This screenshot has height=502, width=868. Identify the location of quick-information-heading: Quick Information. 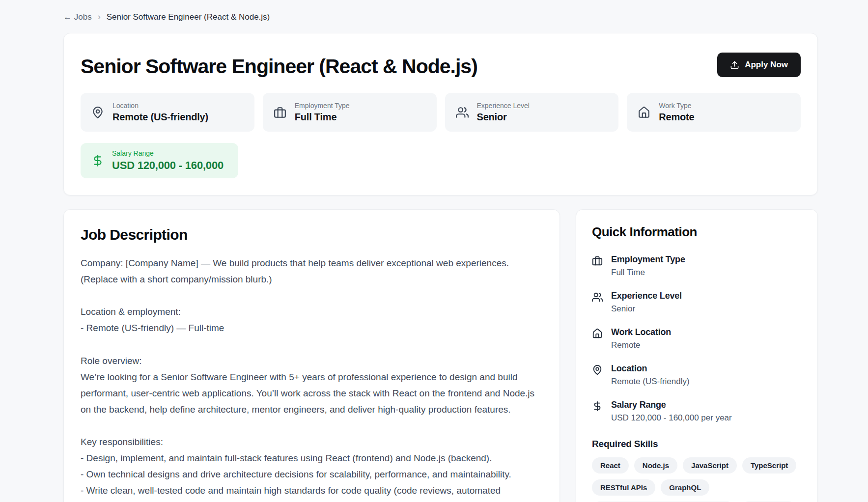
(697, 232).